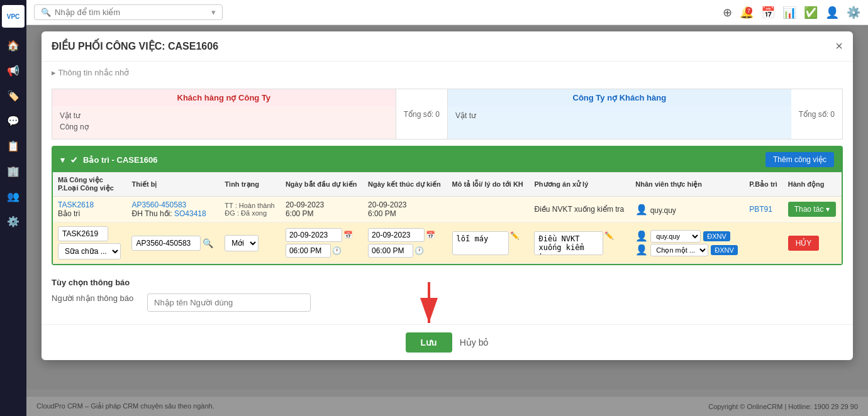 The width and height of the screenshot is (868, 416). What do you see at coordinates (687, 236) in the screenshot?
I see `person-row-1: 👤 quy.quy ĐXNV` at bounding box center [687, 236].